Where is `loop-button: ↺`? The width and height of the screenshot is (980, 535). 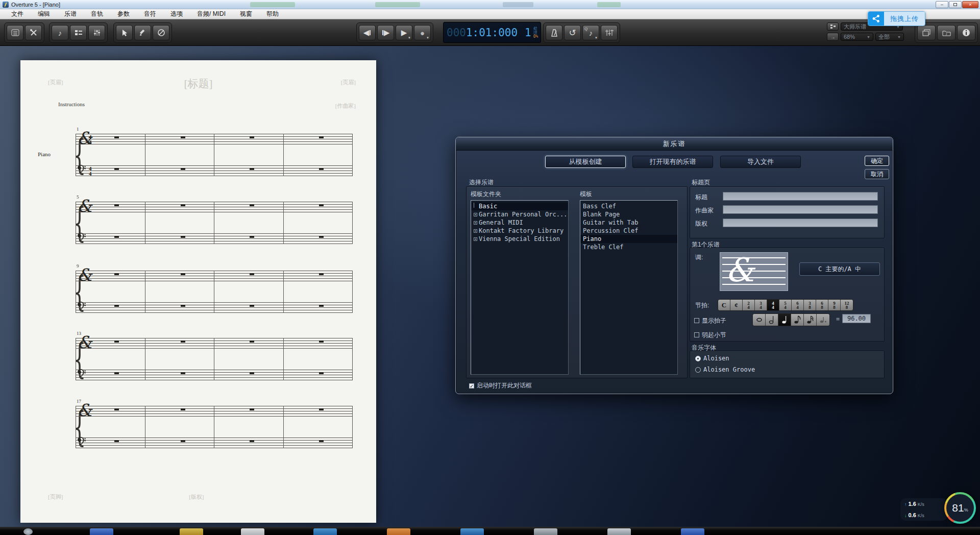
loop-button: ↺ is located at coordinates (573, 33).